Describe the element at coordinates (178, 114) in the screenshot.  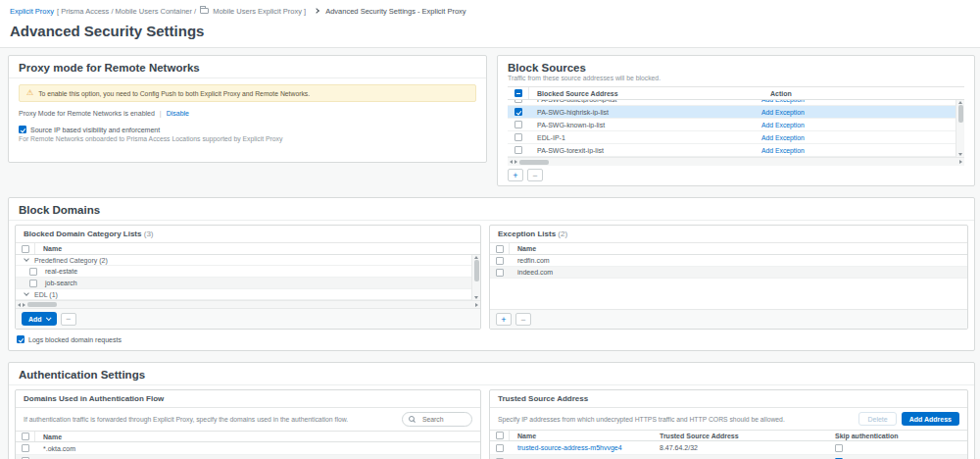
I see `disable-link: Disable` at that location.